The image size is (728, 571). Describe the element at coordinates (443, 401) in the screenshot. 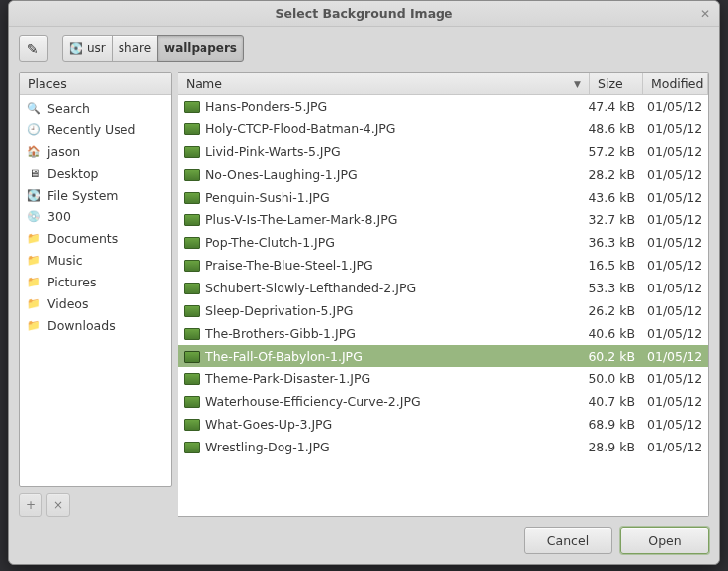

I see `file-row: Waterhouse-Efficiency-Curve-2.JPG40.7 kB…` at that location.